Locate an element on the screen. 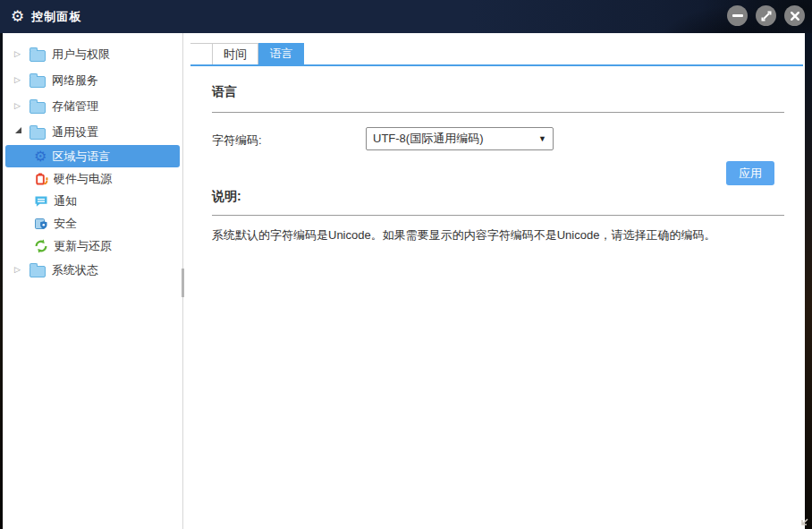 Image resolution: width=812 pixels, height=529 pixels. apply-button: 应用 is located at coordinates (750, 174).